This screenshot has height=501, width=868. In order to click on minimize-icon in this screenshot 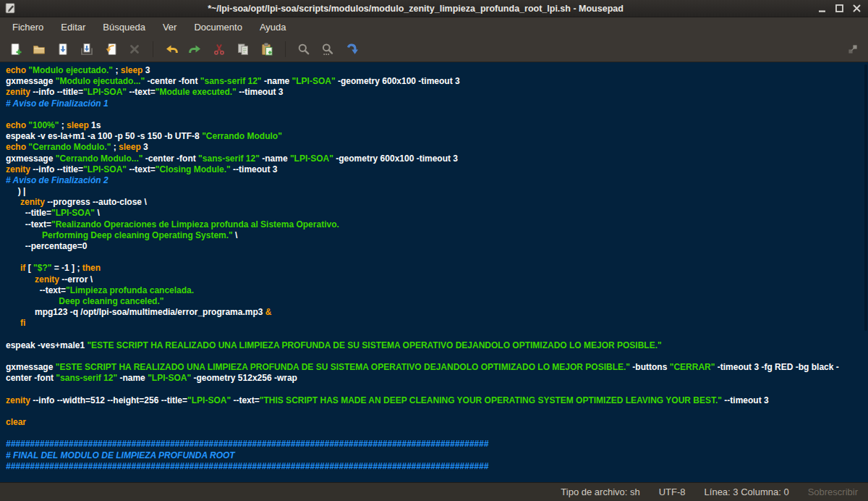, I will do `click(822, 9)`.